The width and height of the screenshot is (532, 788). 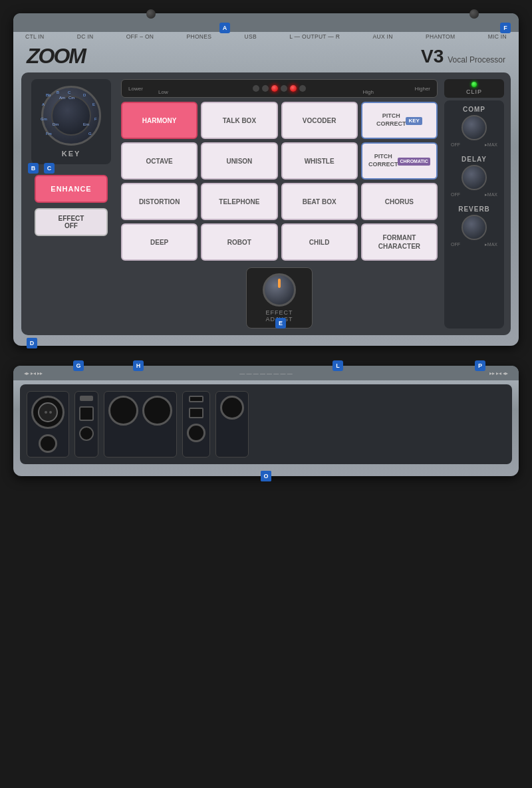 I want to click on label-aux-in: AUX IN, so click(x=383, y=37).